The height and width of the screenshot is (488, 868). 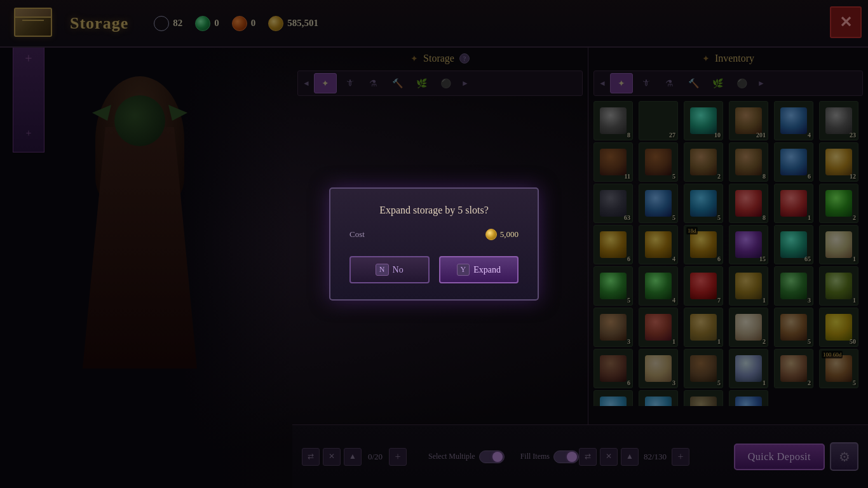 What do you see at coordinates (491, 234) in the screenshot?
I see `dialog-gold-icon` at bounding box center [491, 234].